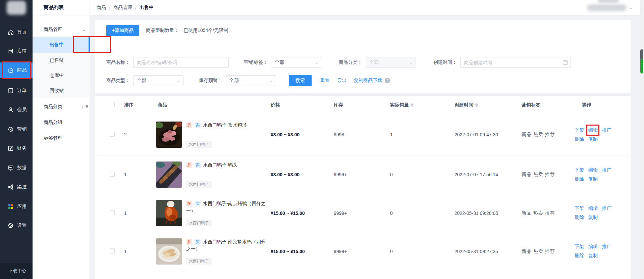 This screenshot has width=644, height=279. Describe the element at coordinates (300, 81) in the screenshot. I see `search-button: 搜索` at that location.